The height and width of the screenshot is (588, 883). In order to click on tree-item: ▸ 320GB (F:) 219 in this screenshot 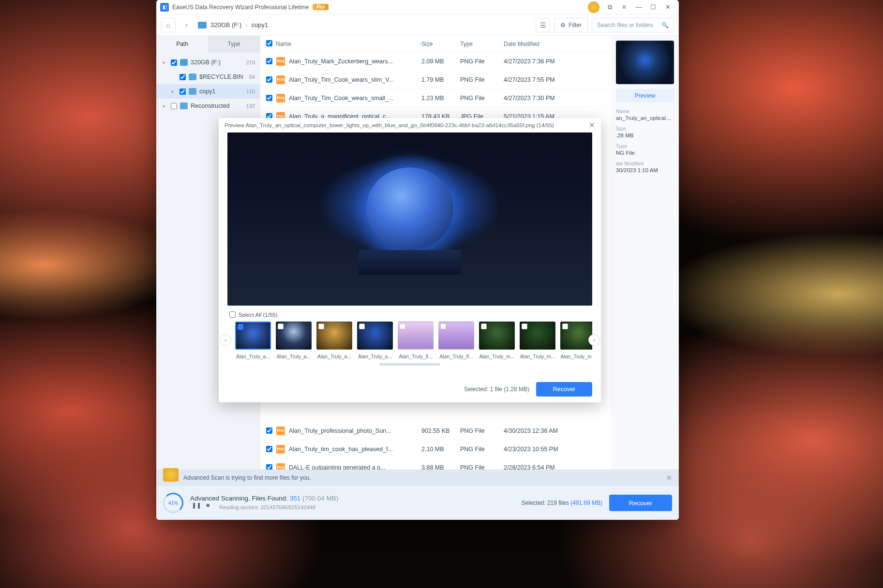, I will do `click(208, 62)`.